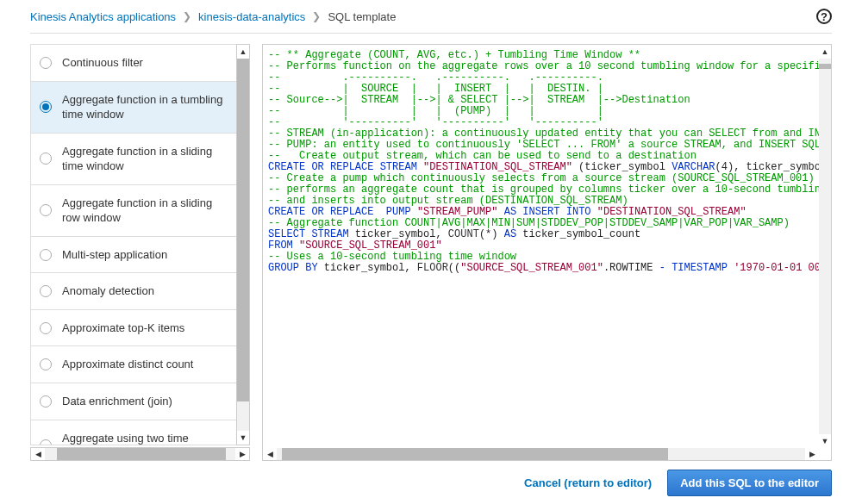 The image size is (862, 504). What do you see at coordinates (134, 291) in the screenshot?
I see `sidebar-item-template: Anomaly detection` at bounding box center [134, 291].